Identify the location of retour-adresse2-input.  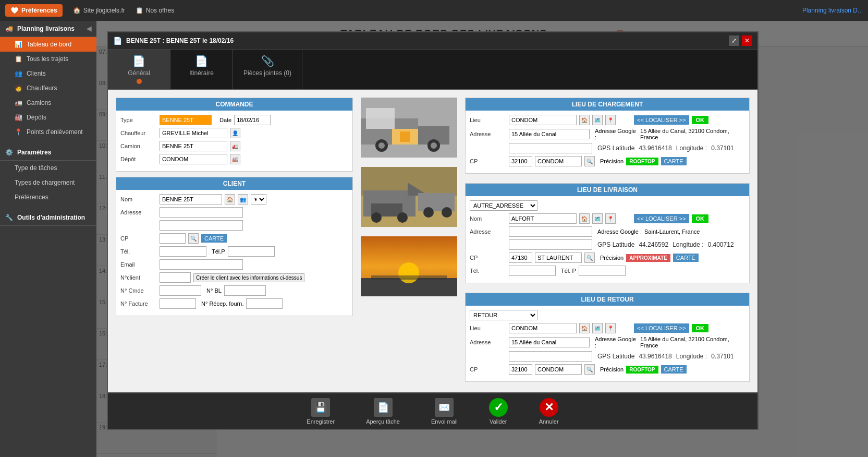
(551, 356).